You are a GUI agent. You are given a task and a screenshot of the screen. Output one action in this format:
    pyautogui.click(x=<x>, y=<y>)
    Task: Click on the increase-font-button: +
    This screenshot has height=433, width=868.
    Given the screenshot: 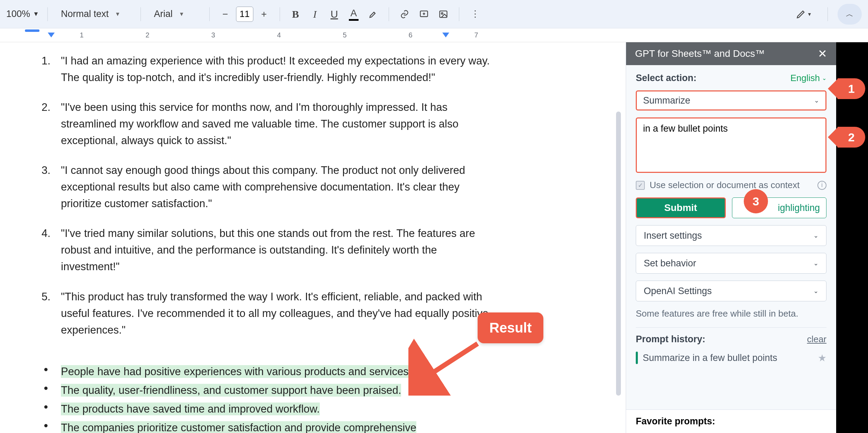 What is the action you would take?
    pyautogui.click(x=264, y=14)
    